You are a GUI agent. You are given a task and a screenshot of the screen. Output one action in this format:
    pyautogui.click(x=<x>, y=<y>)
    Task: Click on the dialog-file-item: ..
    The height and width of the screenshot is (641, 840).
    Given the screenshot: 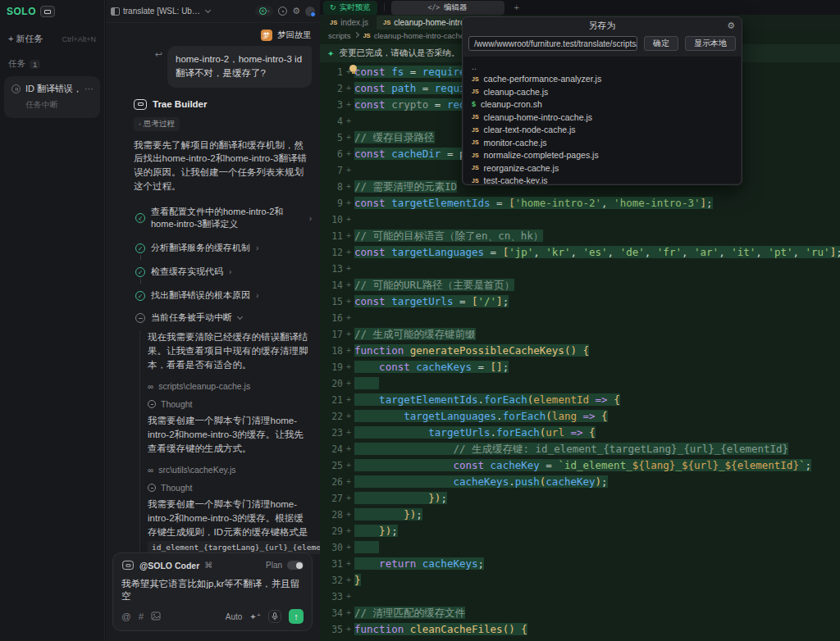 What is the action you would take?
    pyautogui.click(x=606, y=66)
    